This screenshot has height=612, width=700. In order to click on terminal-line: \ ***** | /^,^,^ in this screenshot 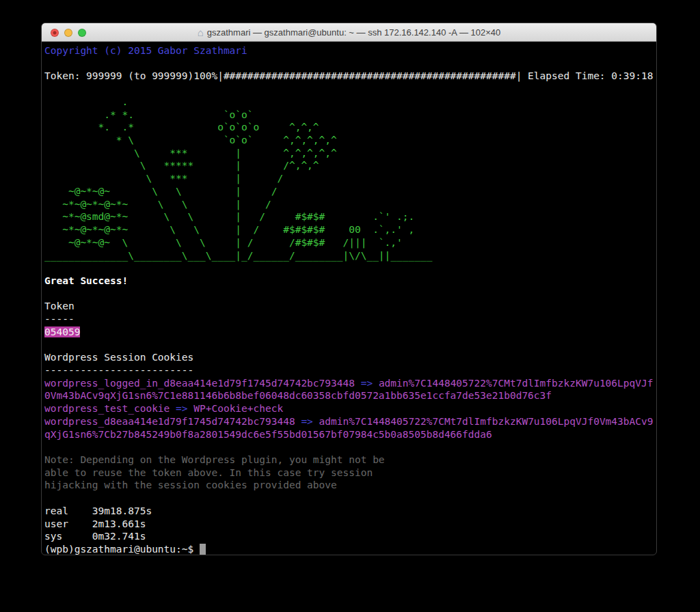, I will do `click(350, 165)`.